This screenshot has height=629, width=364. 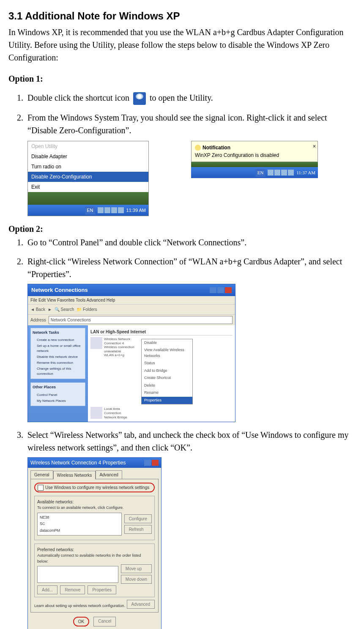 I want to click on available-networks-list: NE38 SC datacomPM, so click(x=79, y=525).